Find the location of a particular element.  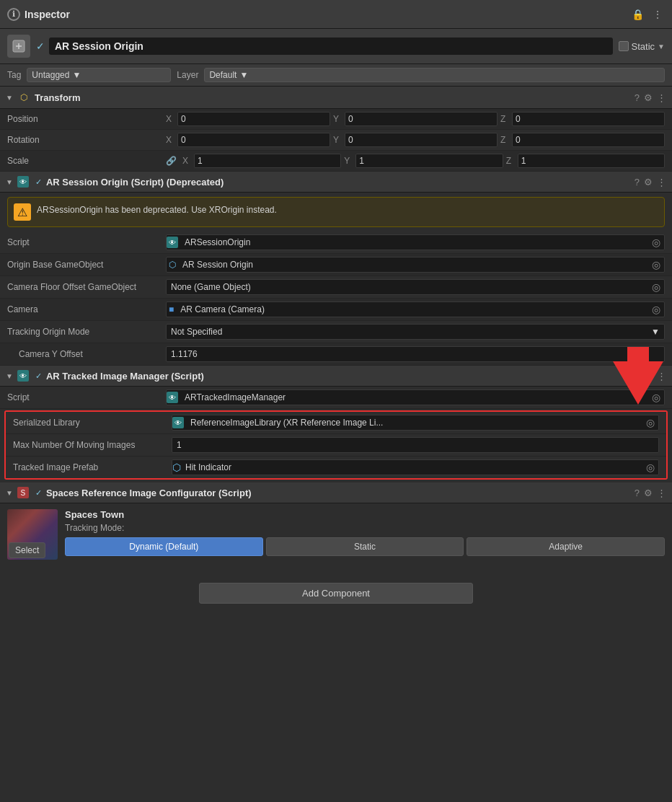

object-name-input is located at coordinates (331, 46).